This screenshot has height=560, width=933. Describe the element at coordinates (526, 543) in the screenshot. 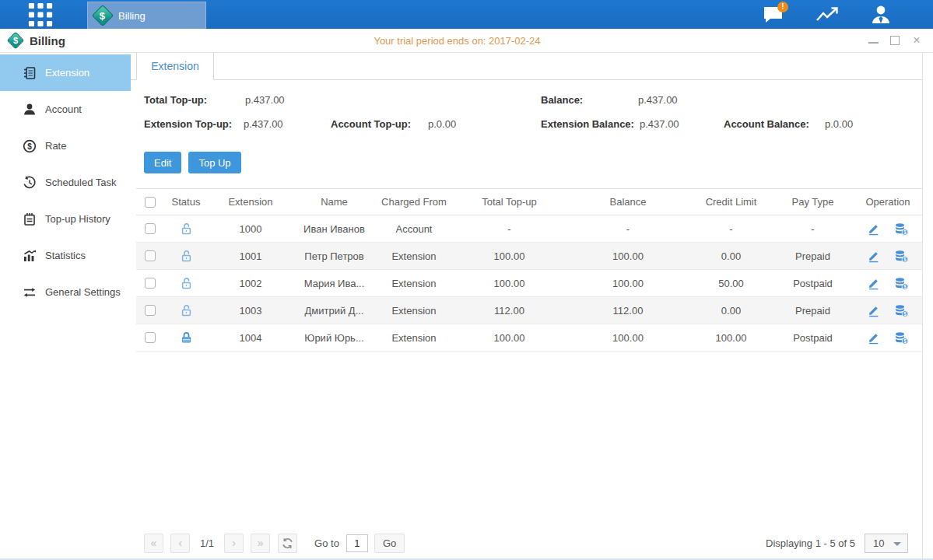

I see `pagination-bar: « ‹ 1/1 › » Go to Go Displaying 1` at that location.